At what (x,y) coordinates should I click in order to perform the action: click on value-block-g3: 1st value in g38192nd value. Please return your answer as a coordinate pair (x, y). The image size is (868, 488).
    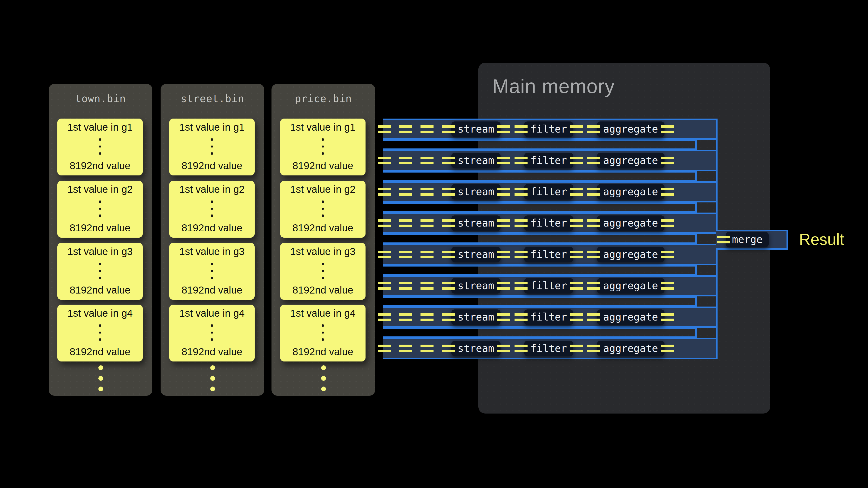
    Looking at the image, I should click on (212, 271).